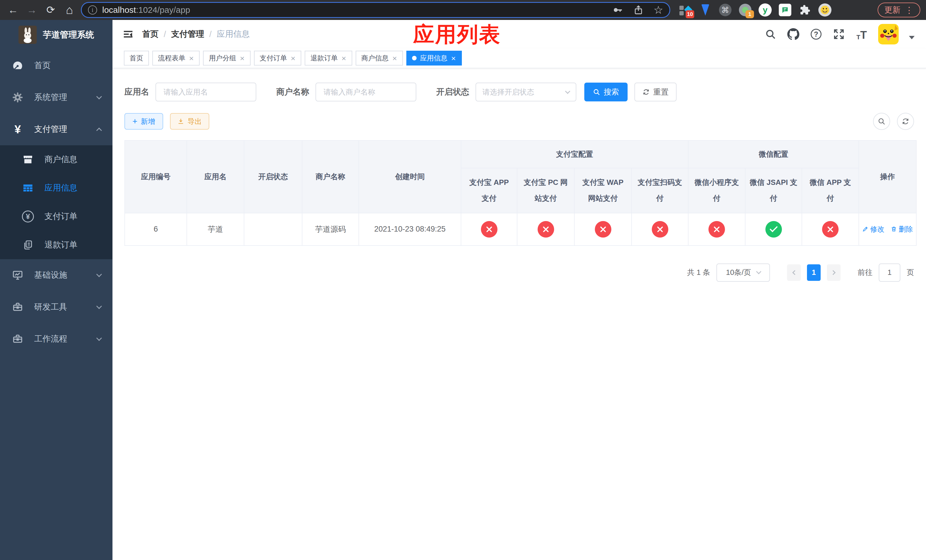  What do you see at coordinates (910, 272) in the screenshot?
I see `goto-unit: 页` at bounding box center [910, 272].